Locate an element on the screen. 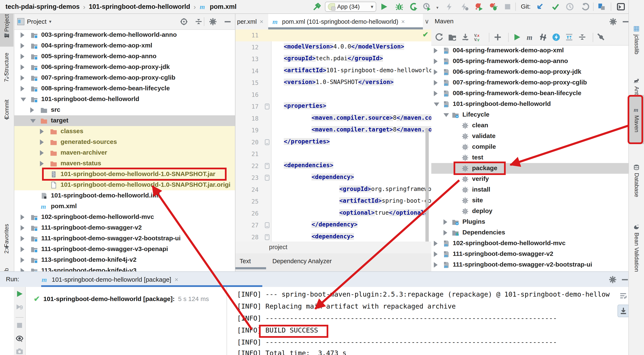 The image size is (644, 355). code-line: <version>1.0-SNAPSHOT</version> is located at coordinates (339, 82).